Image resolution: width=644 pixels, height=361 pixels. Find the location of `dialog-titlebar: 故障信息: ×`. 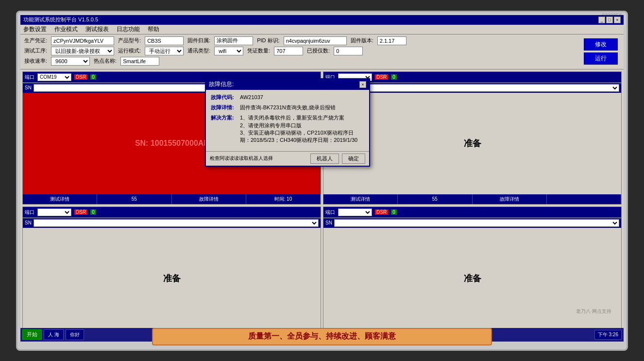

dialog-titlebar: 故障信息: × is located at coordinates (288, 85).